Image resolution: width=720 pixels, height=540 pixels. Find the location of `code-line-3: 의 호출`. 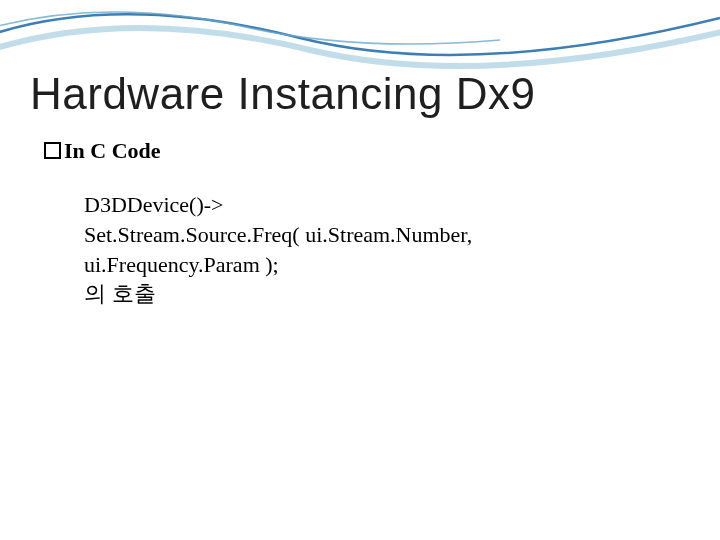

code-line-3: 의 호출 is located at coordinates (364, 294).